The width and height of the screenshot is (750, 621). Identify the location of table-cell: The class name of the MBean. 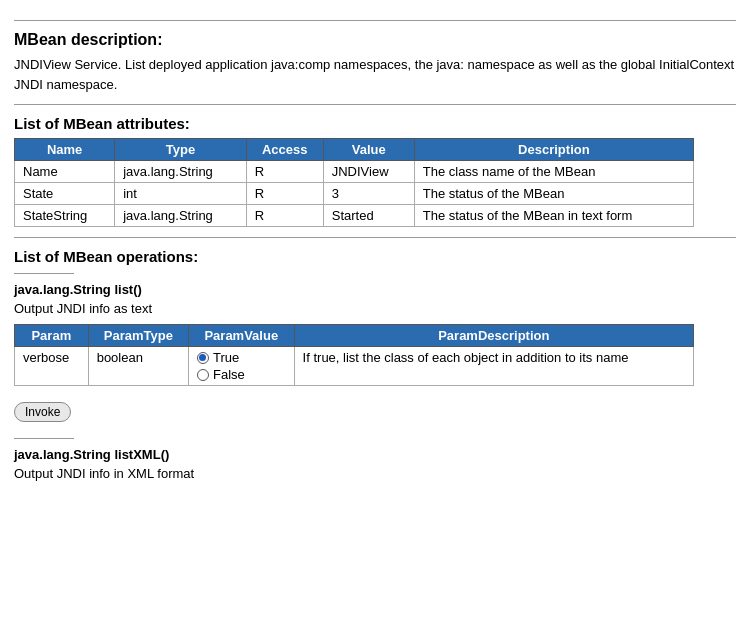
(554, 172).